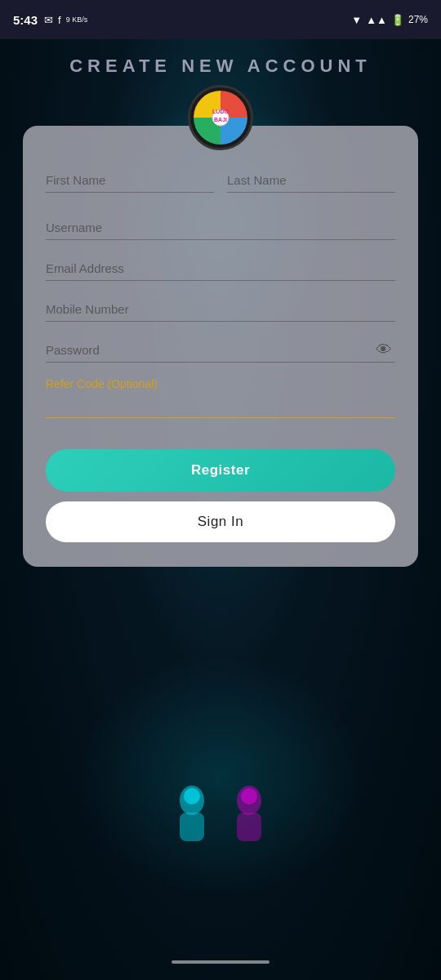  I want to click on first-name-field, so click(130, 180).